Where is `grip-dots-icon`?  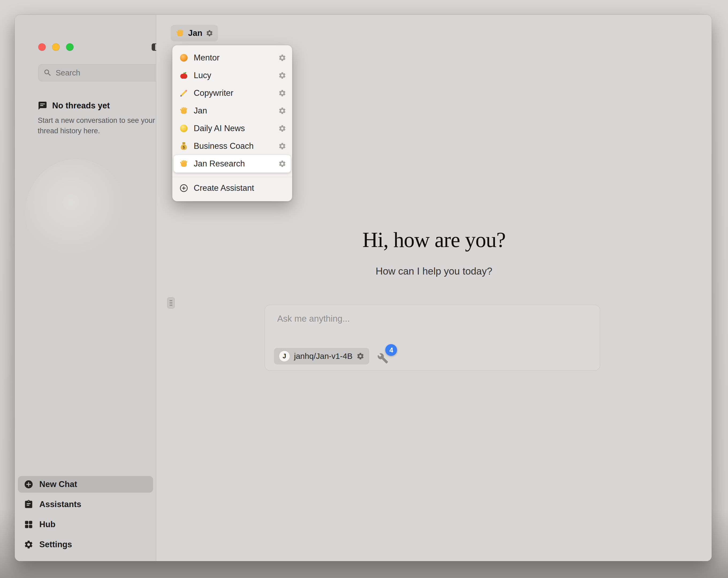
grip-dots-icon is located at coordinates (171, 303).